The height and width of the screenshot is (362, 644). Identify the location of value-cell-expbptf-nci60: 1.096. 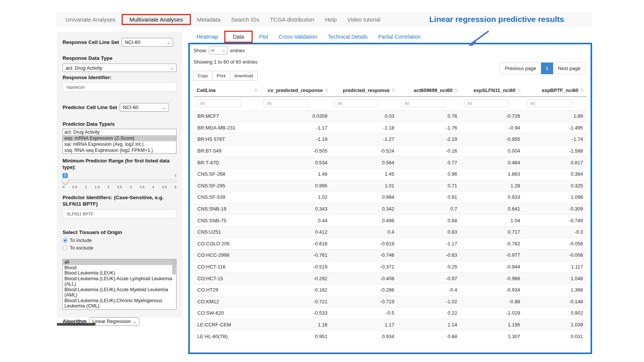
(555, 198).